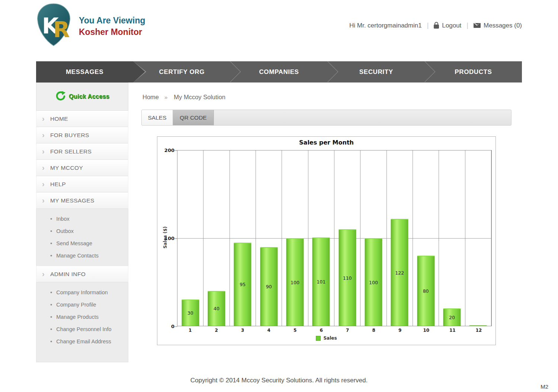 This screenshot has width=558, height=392. I want to click on quick-access-label: Quick Access, so click(89, 97).